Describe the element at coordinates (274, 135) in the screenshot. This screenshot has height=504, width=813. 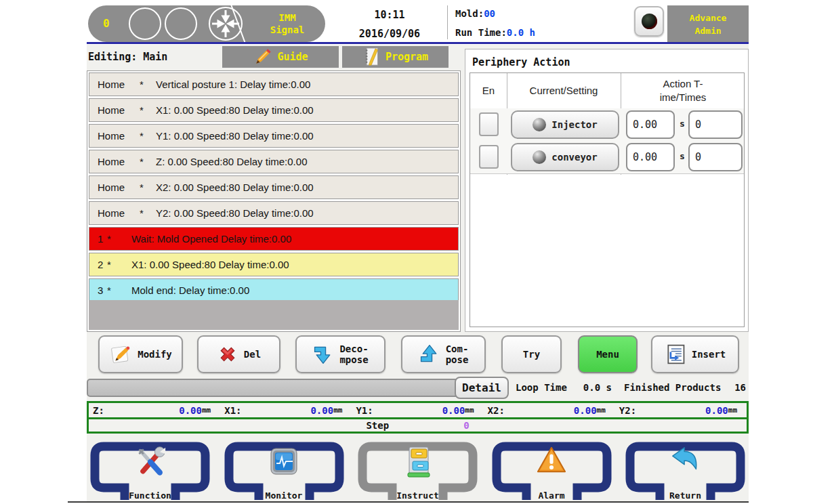
I see `program-row: Home*Y1: 0.00 Speed:80 Delay time:0.00` at that location.